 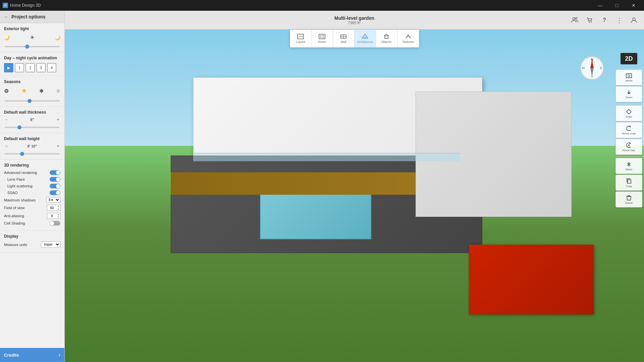 What do you see at coordinates (58, 209) in the screenshot?
I see `fov-down: ▼` at bounding box center [58, 209].